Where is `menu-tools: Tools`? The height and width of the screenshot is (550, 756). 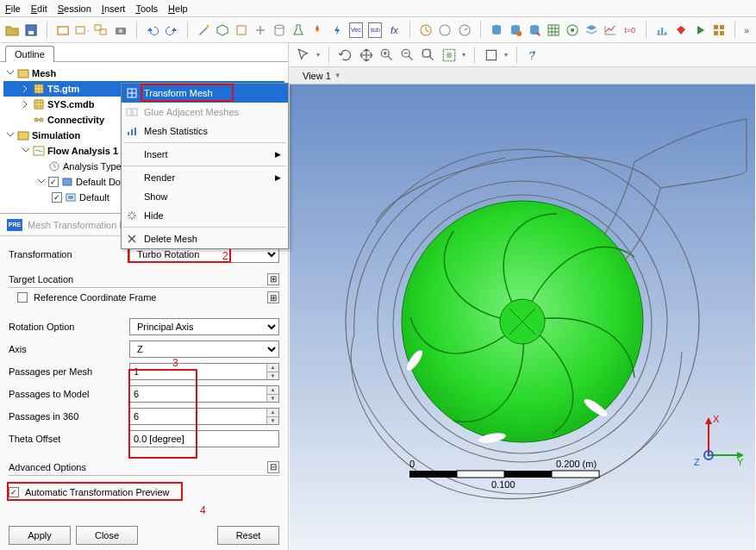
menu-tools: Tools is located at coordinates (147, 9).